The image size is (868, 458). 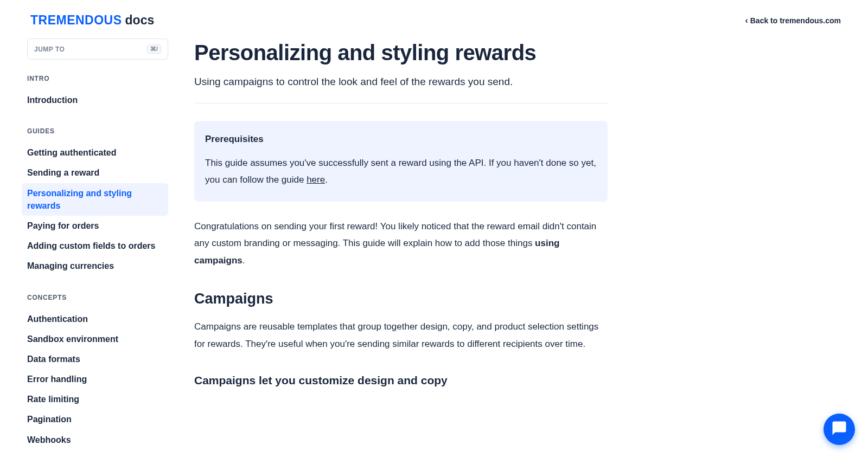 What do you see at coordinates (95, 440) in the screenshot?
I see `nav-item-webhooks: Webhooks` at bounding box center [95, 440].